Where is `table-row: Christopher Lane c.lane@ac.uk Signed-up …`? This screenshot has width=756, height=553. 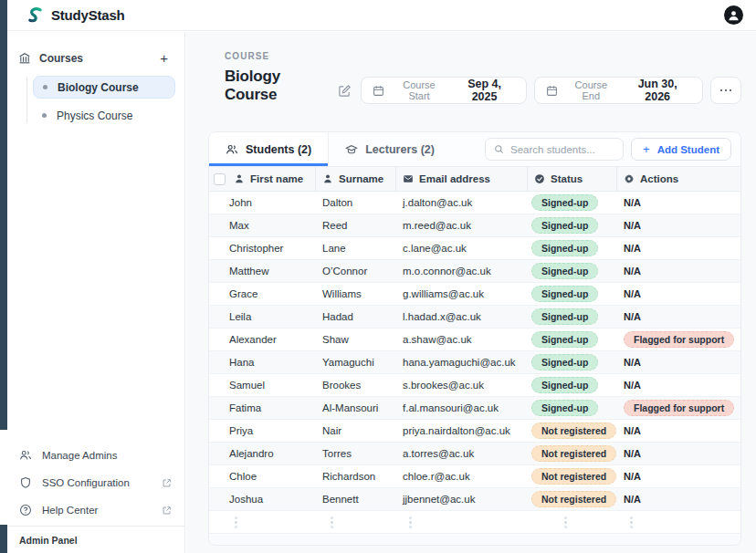 table-row: Christopher Lane c.lane@ac.uk Signed-up … is located at coordinates (475, 248).